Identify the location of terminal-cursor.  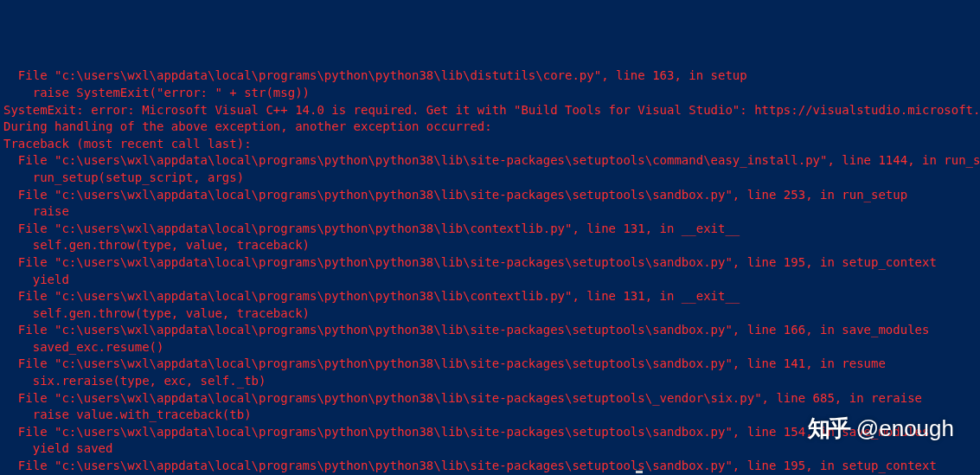
(639, 472).